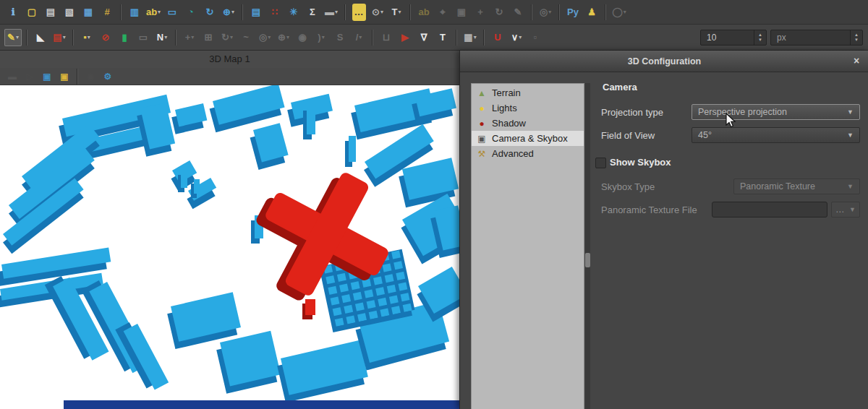 The width and height of the screenshot is (868, 409). I want to click on projection-type-combobox: Perspective projection ▼, so click(775, 112).